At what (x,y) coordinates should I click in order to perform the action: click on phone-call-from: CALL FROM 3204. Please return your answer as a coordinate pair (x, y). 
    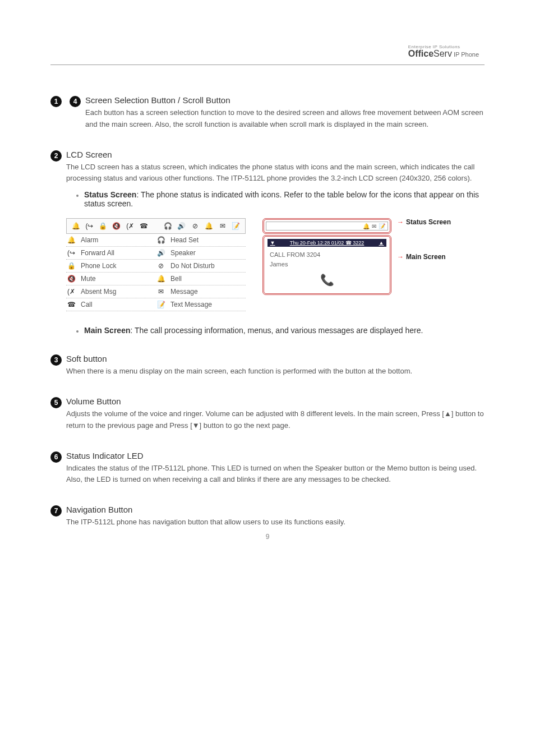
    Looking at the image, I should click on (327, 255).